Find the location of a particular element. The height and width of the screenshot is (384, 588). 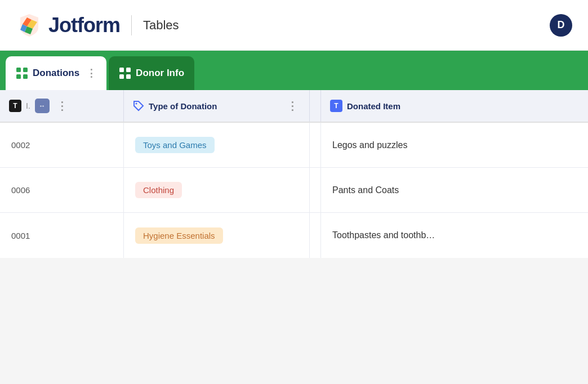

cell-item-0001: Toothpastes and toothb… is located at coordinates (455, 235).